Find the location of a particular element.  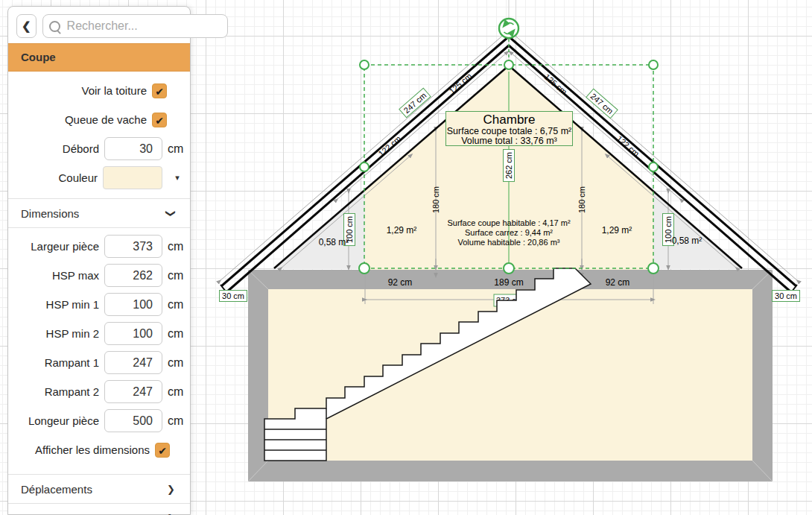

selection-handle-mid-left is located at coordinates (364, 167).